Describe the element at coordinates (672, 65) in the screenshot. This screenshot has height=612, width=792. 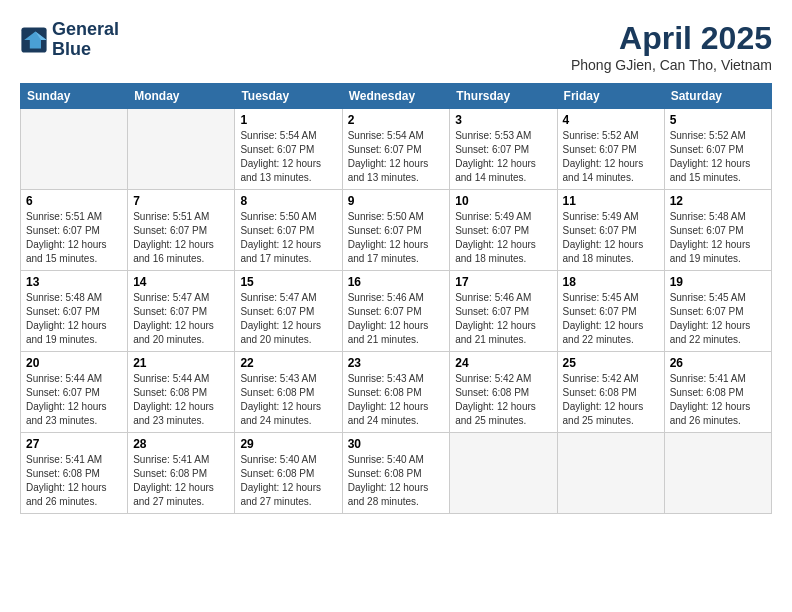
I see `location: Phong GJien, Can Tho, Vietnam` at that location.